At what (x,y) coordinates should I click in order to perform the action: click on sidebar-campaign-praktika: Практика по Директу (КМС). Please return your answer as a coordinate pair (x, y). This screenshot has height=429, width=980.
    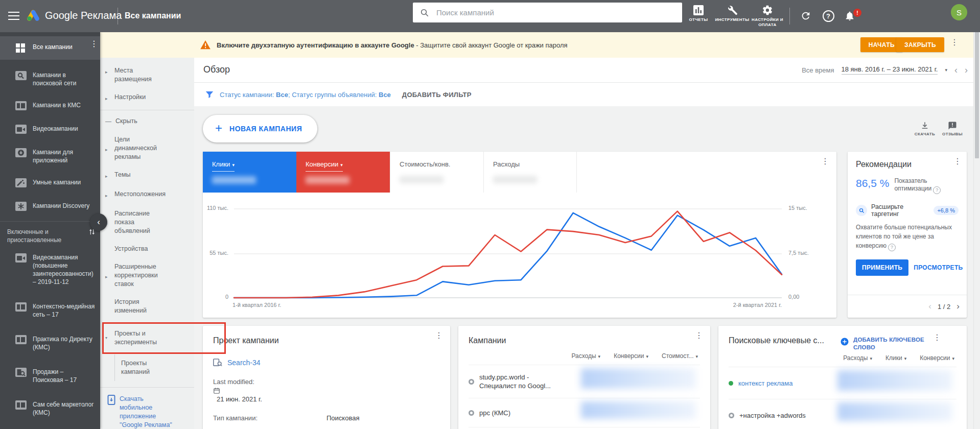
    Looking at the image, I should click on (50, 343).